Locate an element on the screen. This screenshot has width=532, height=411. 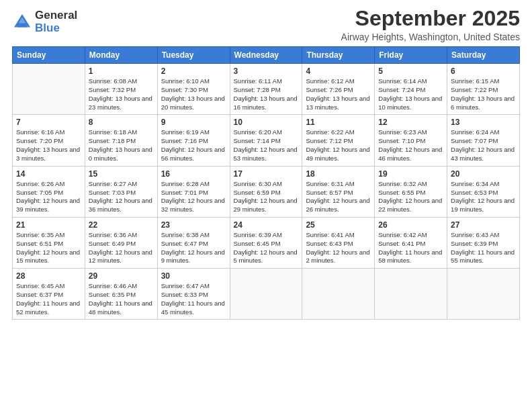
day-info: Sunrise: 6:31 AM Sunset: 6:57 PM Dayligh… is located at coordinates (339, 197).